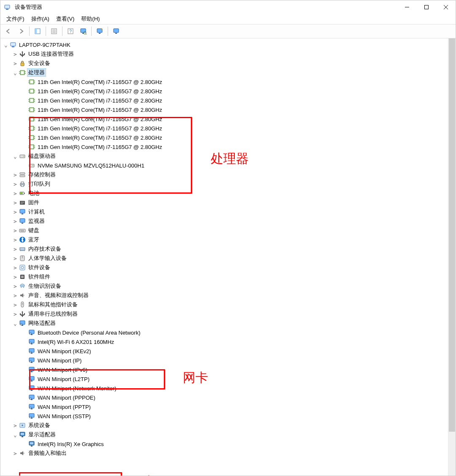 Image resolution: width=456 pixels, height=476 pixels. What do you see at coordinates (234, 230) in the screenshot?
I see `category-keyboards: >键盘` at bounding box center [234, 230].